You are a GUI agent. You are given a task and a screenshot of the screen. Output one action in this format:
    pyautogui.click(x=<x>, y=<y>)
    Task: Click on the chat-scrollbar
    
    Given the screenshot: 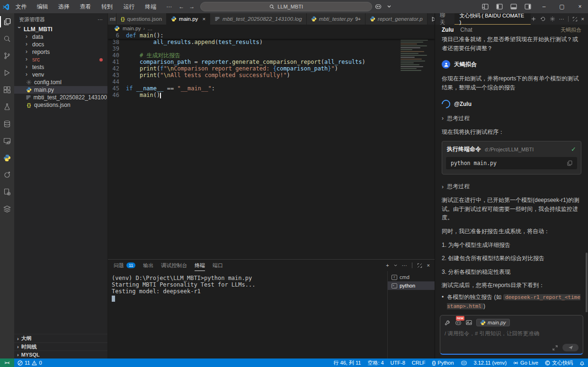 What is the action you would take?
    pyautogui.click(x=587, y=282)
    